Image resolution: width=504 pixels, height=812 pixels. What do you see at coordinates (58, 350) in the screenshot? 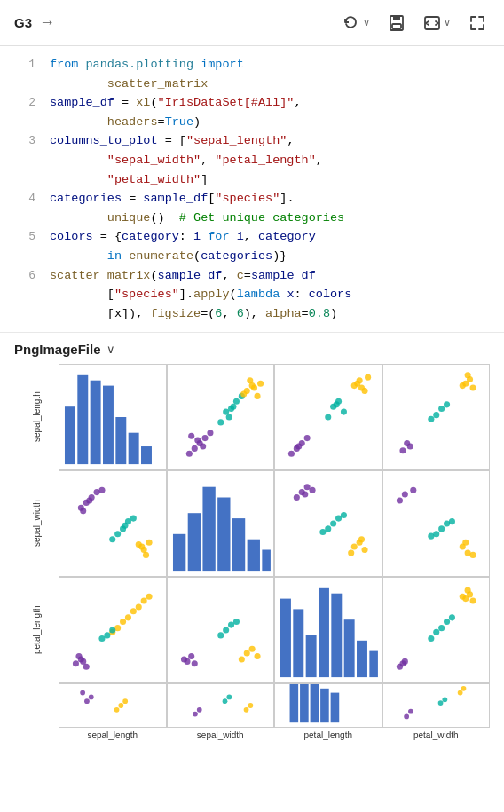
I see `output-title: PngImageFile` at bounding box center [58, 350].